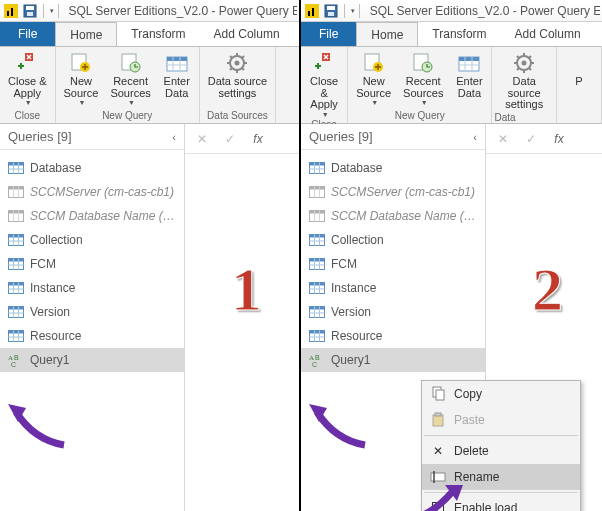 The height and width of the screenshot is (511, 602). I want to click on delete-icon: ✕, so click(438, 451).